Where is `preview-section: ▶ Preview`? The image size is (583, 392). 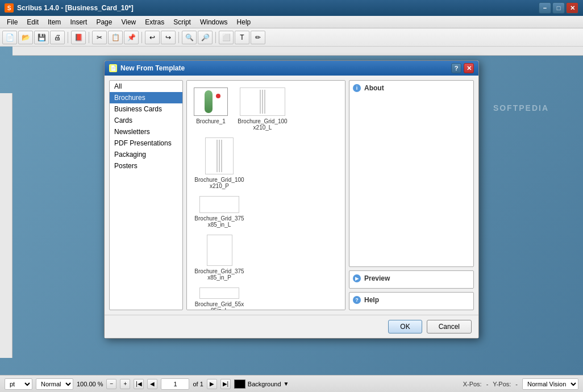 preview-section: ▶ Preview is located at coordinates (411, 280).